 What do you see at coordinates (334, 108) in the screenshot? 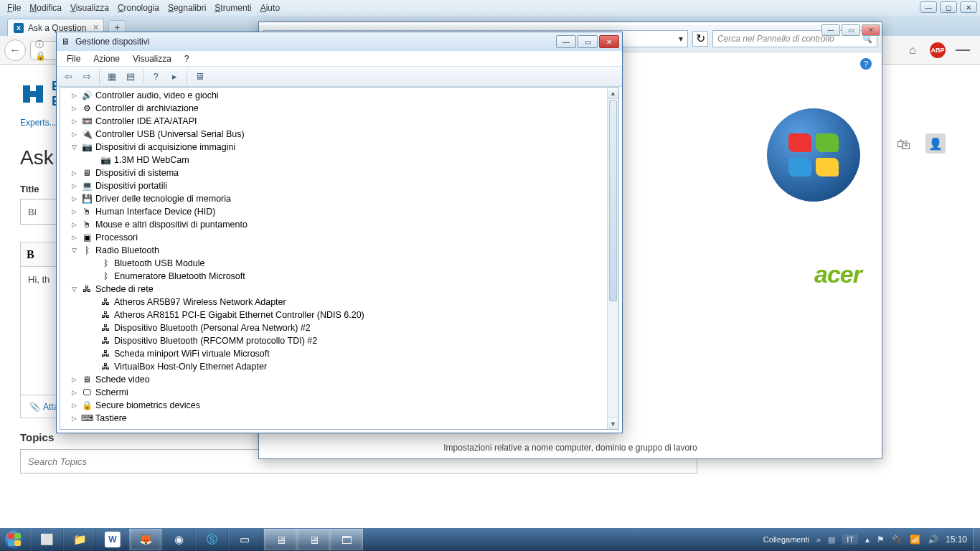
I see `device-tree-item: ⚙Controller di archiviazione` at bounding box center [334, 108].